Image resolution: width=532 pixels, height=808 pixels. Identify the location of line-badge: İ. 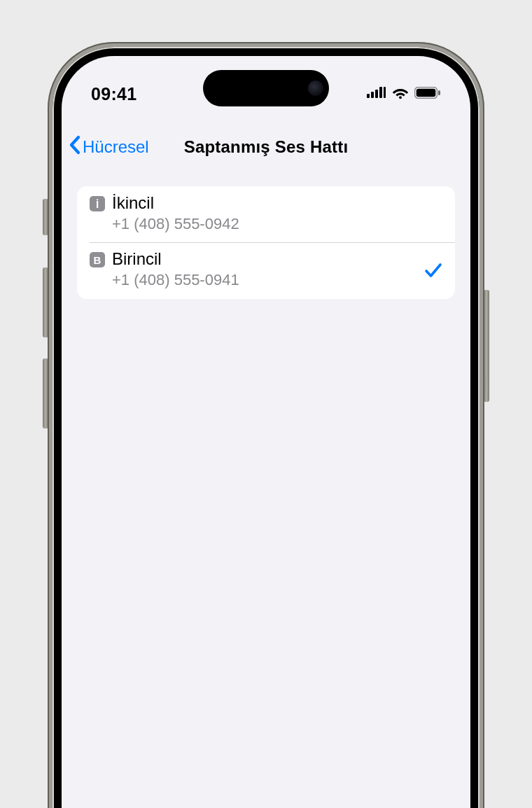
(97, 204).